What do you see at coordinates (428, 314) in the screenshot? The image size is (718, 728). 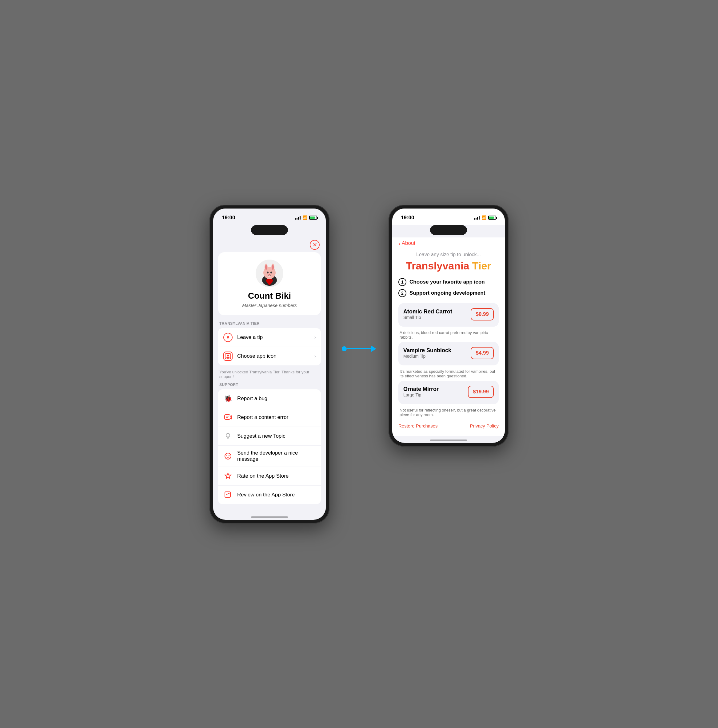 I see `tip-card-1-info: Atomic Red Carrot Small Tip` at bounding box center [428, 314].